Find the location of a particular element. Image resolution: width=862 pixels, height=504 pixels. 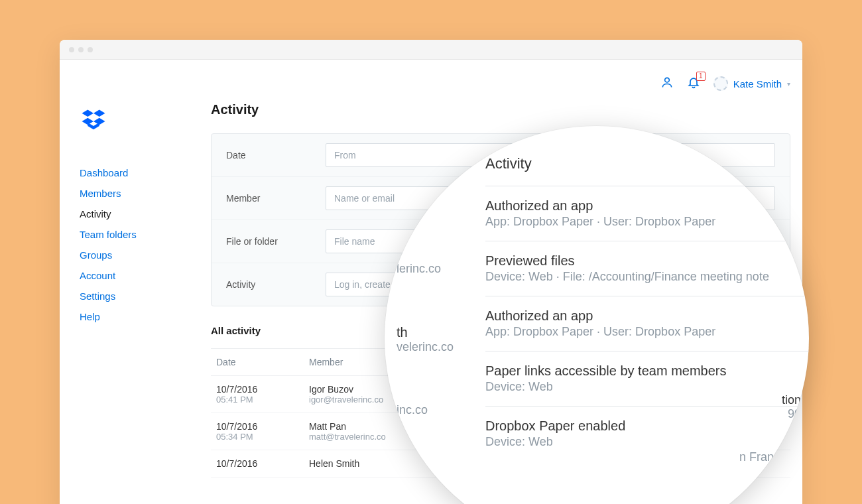

sidebar-item-help: Help is located at coordinates (139, 317).